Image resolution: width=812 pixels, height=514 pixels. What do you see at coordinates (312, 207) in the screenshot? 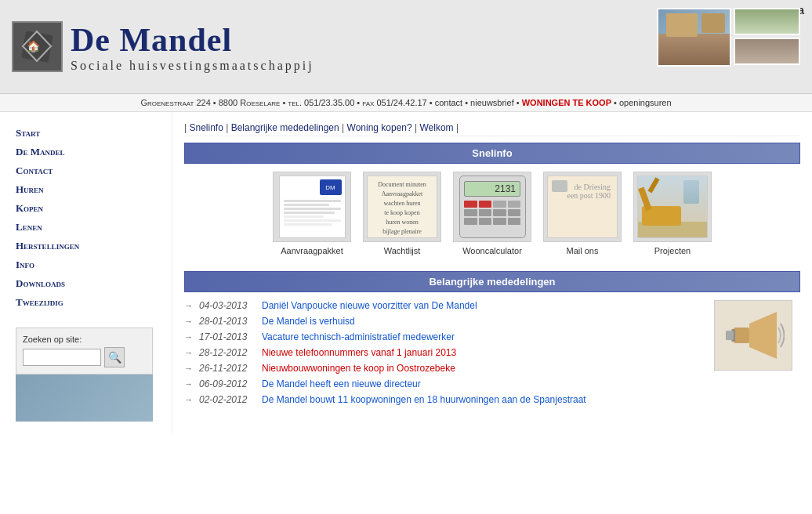
I see `document-icon: DM` at bounding box center [312, 207].